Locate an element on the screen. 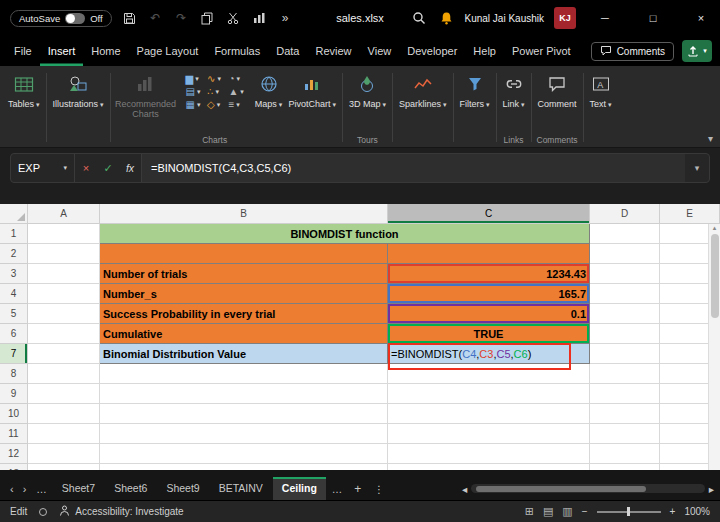  bar-chart-button: ▤▾ is located at coordinates (194, 92).